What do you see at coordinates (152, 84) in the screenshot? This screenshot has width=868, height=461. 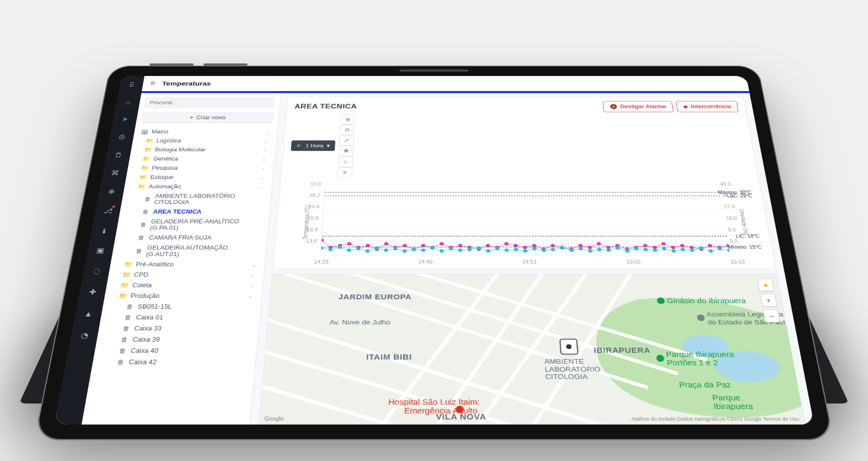 I see `menu-icon: ≡` at bounding box center [152, 84].